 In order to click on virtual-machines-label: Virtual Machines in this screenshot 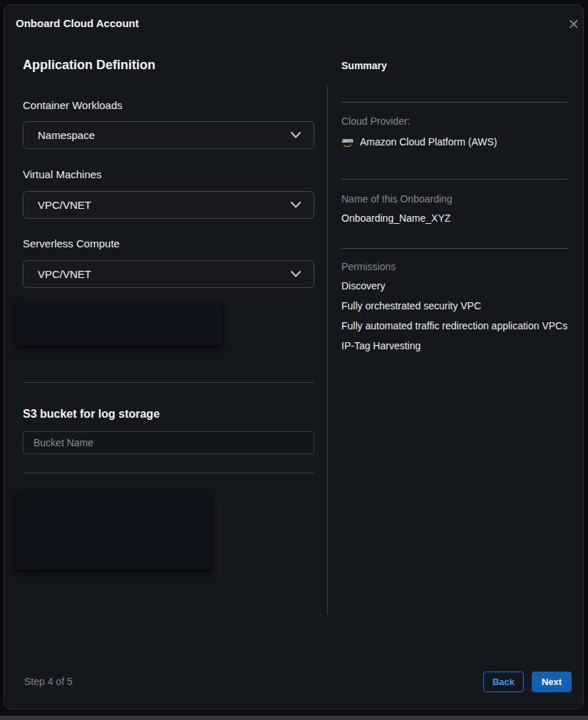, I will do `click(63, 174)`.